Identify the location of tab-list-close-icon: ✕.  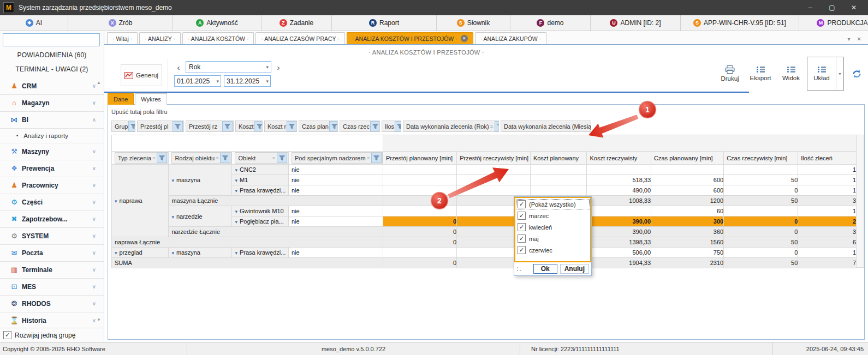
(859, 39).